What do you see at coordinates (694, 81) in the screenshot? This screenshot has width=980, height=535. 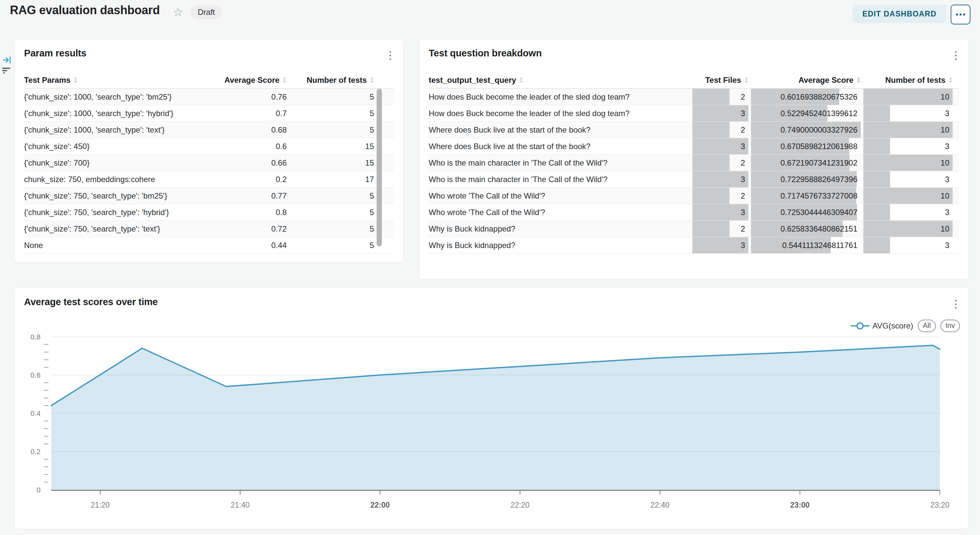 I see `table-header-row: test_output_test_query ▲▼ Test Files ▲▼ …` at bounding box center [694, 81].